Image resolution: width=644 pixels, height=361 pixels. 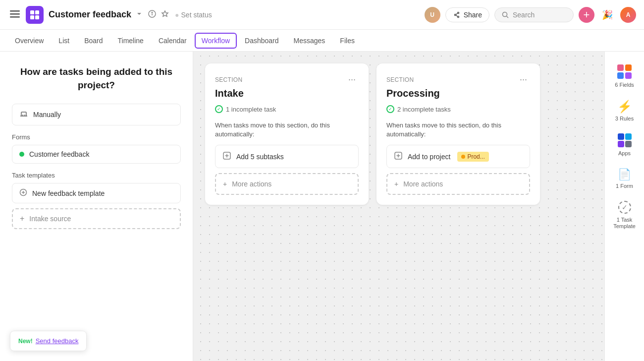 What do you see at coordinates (534, 15) in the screenshot?
I see `search-bar: Search` at bounding box center [534, 15].